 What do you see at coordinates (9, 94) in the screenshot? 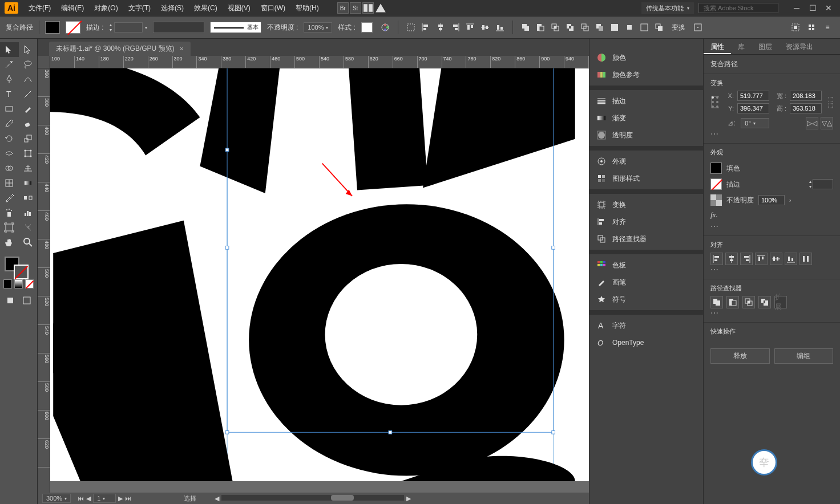
I see `type-tool: T` at bounding box center [9, 94].